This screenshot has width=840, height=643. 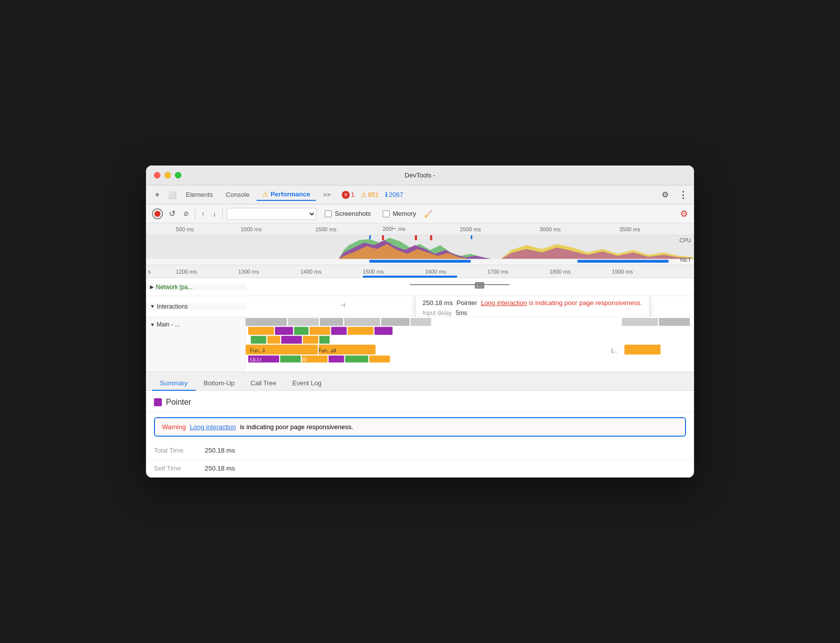 What do you see at coordinates (686, 240) in the screenshot?
I see `cpu-label: CPU` at bounding box center [686, 240].